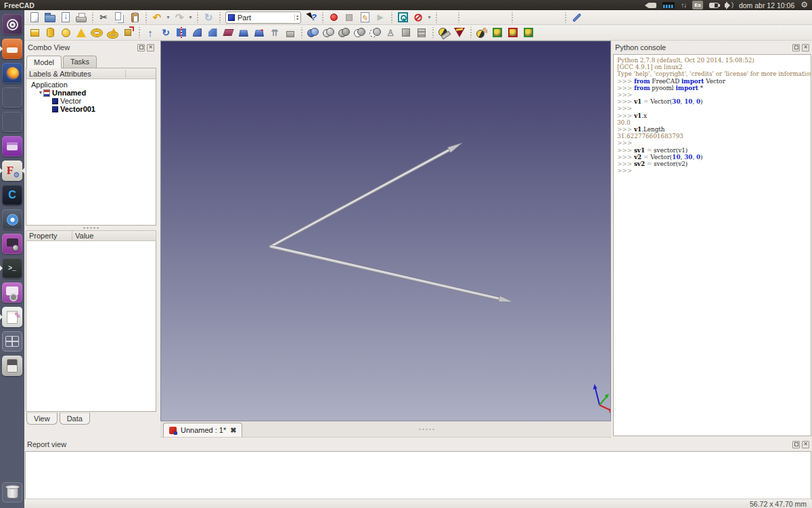 Image resolution: width=812 pixels, height=508 pixels. I want to click on launcher-item-cheese, so click(12, 293).